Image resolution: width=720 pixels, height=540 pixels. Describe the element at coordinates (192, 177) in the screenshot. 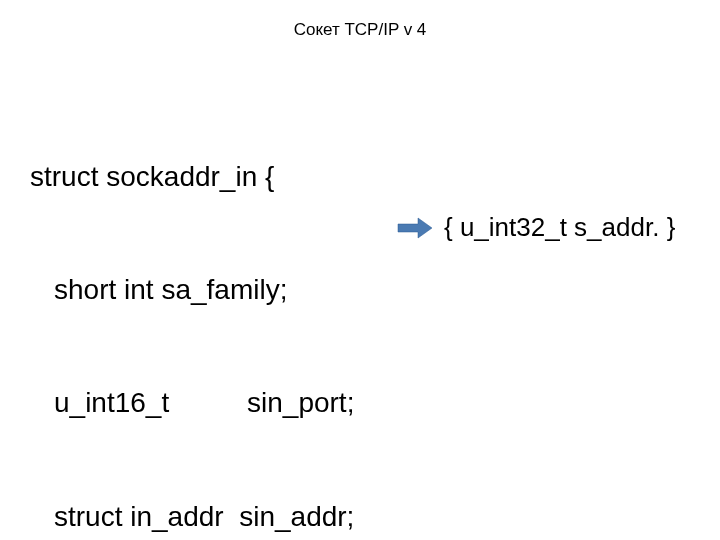

I see `code-line-struct-open: struct sockaddr_in {` at that location.